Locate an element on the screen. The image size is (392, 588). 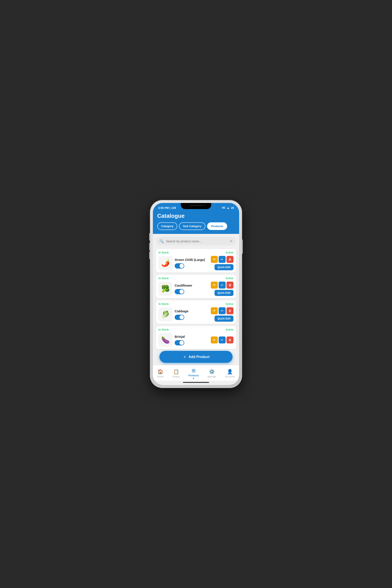
phone-inner: 3:50 PM | 139 4G ▲ 29 Catalogue Category… is located at coordinates (196, 294).